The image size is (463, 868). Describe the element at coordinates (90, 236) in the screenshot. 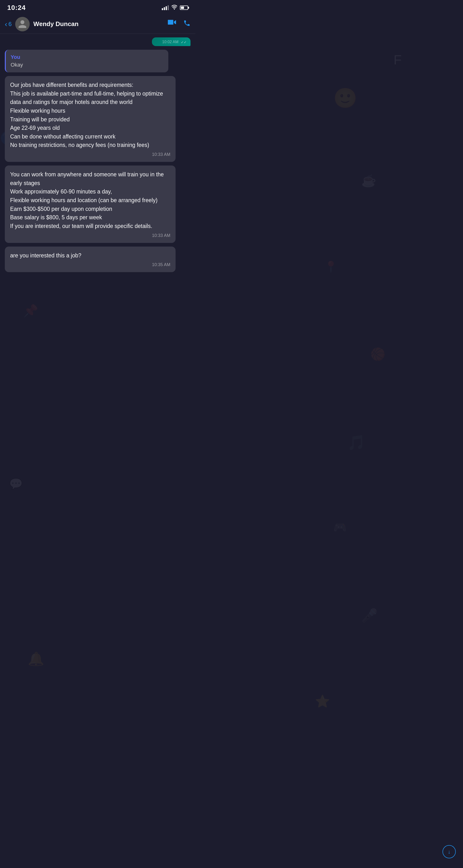

I see `message-time-2: 10:33 AM` at that location.